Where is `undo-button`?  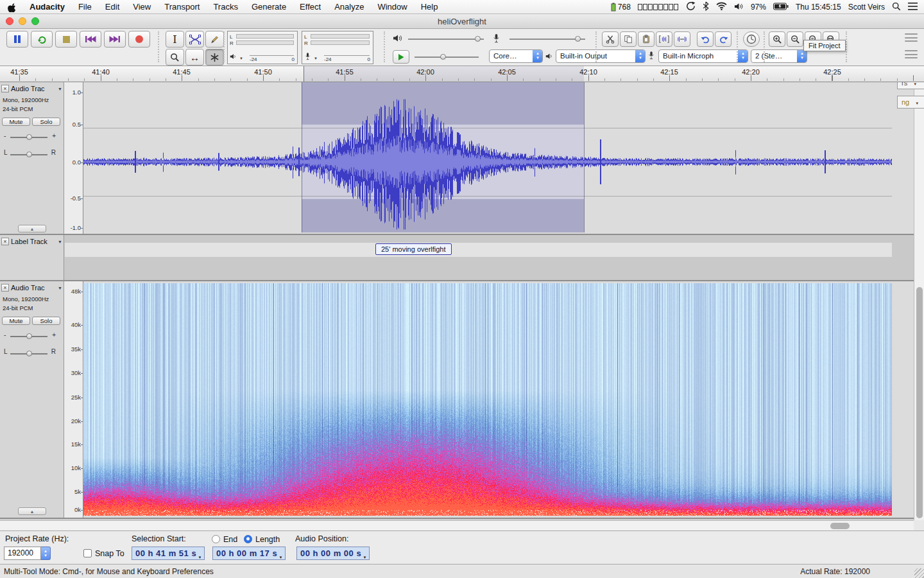
undo-button is located at coordinates (705, 39).